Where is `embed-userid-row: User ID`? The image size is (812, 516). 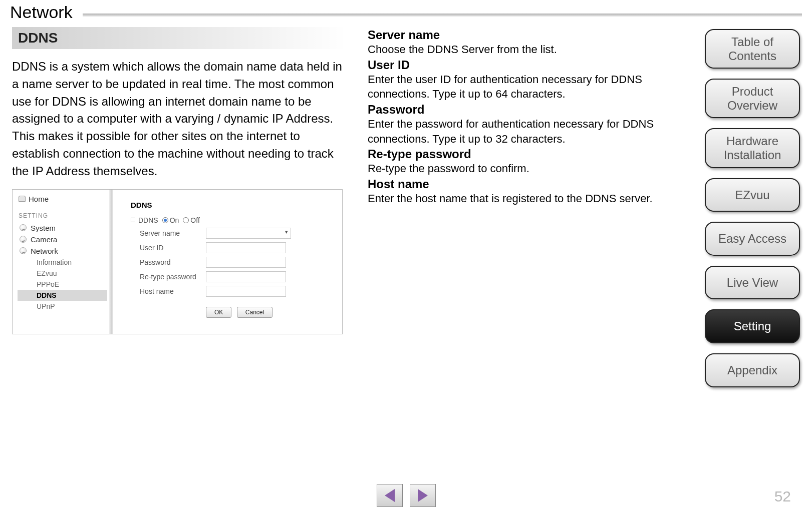
embed-userid-row: User ID is located at coordinates (231, 248).